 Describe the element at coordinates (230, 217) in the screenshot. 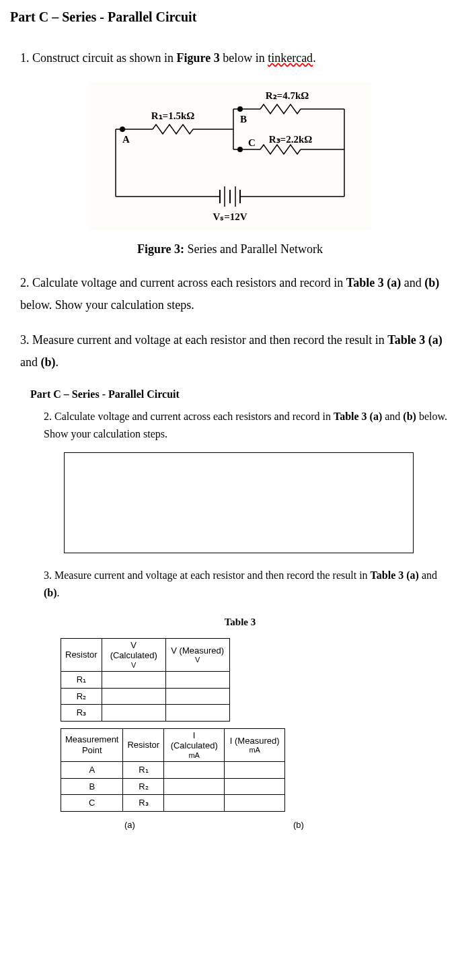

I see `vs-label: Vₛ=12V` at that location.